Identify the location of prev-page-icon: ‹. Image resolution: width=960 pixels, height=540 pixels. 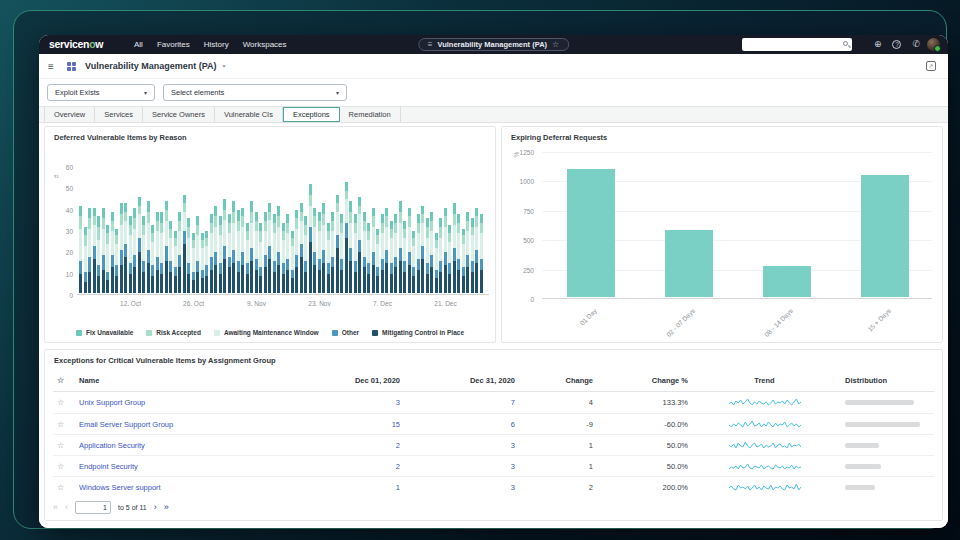
(66, 508).